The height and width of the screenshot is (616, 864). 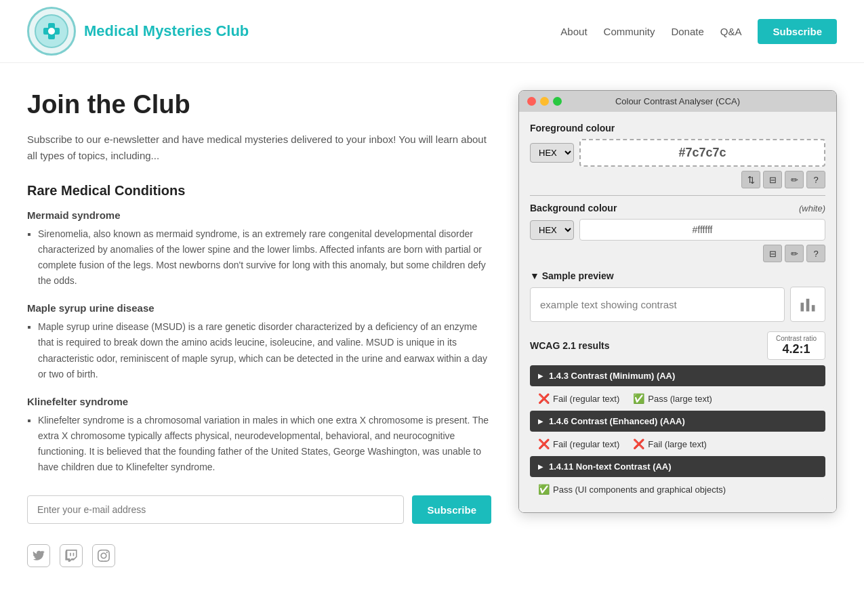 I want to click on background-icons: ⊟ ✏ ?, so click(x=678, y=253).